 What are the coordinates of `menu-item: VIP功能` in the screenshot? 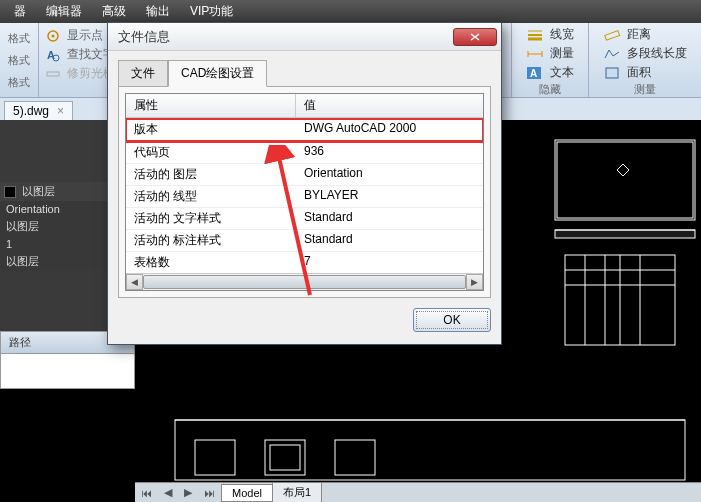 It's located at (212, 12).